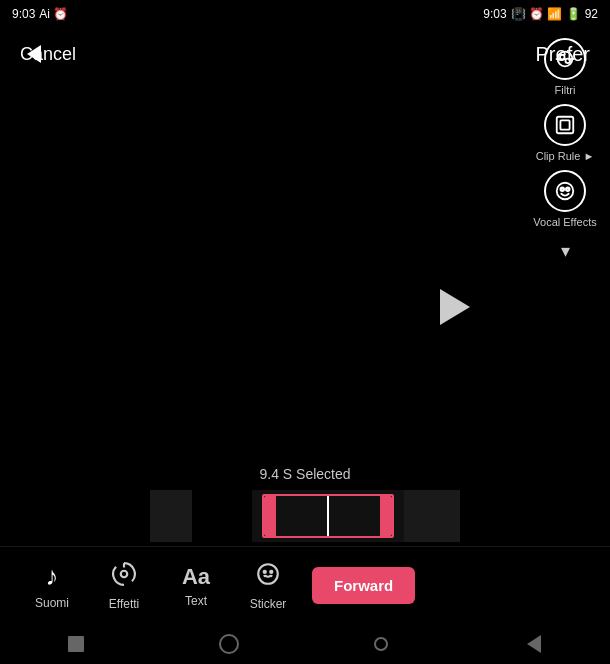  I want to click on effetti-icon, so click(124, 577).